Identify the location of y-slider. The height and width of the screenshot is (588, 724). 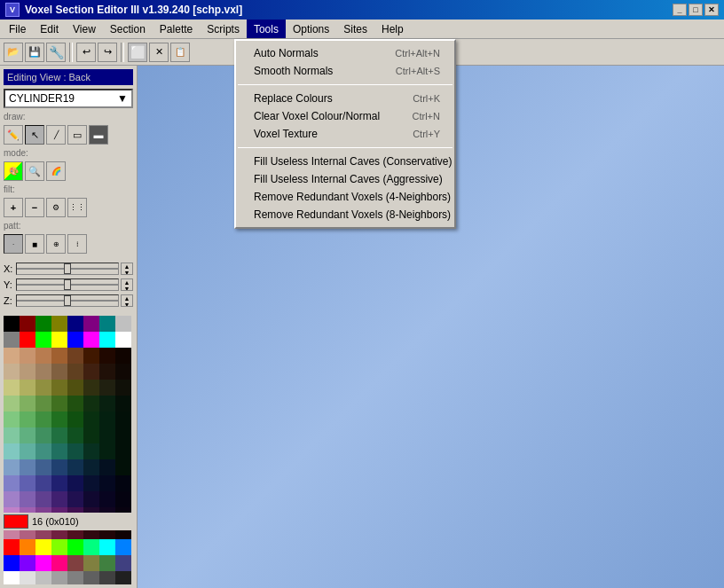
(67, 285).